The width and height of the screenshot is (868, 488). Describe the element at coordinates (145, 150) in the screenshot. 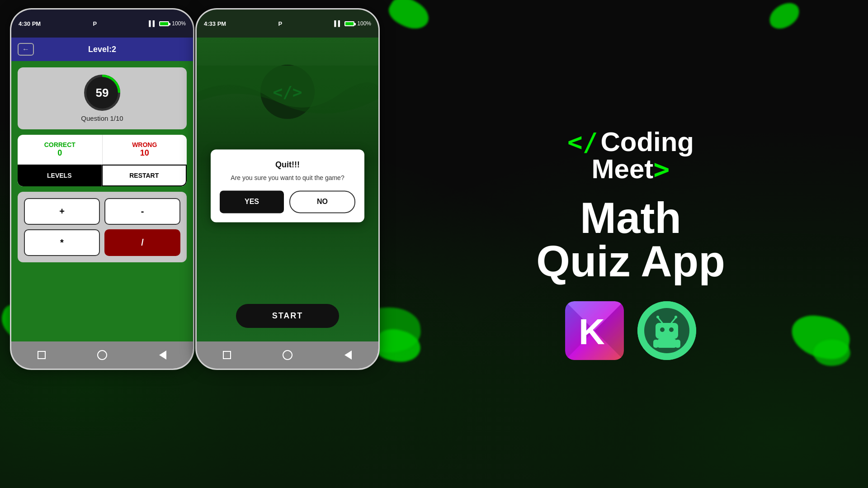

I see `wrong-score-cell: WRONG 10` at that location.